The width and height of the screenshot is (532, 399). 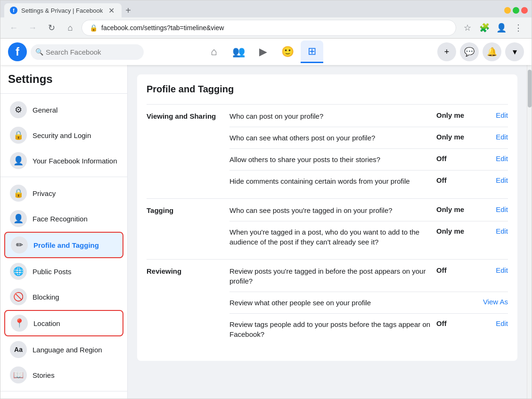 What do you see at coordinates (18, 271) in the screenshot?
I see `public-posts-icon: 🌐` at bounding box center [18, 271].